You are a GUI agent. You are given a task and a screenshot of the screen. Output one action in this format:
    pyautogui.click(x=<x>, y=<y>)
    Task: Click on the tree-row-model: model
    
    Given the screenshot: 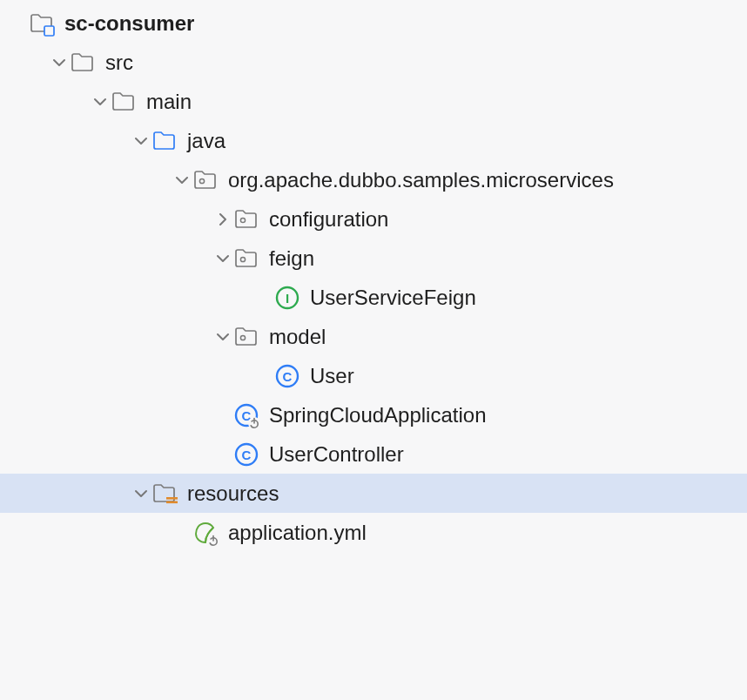 What is the action you would take?
    pyautogui.click(x=374, y=336)
    